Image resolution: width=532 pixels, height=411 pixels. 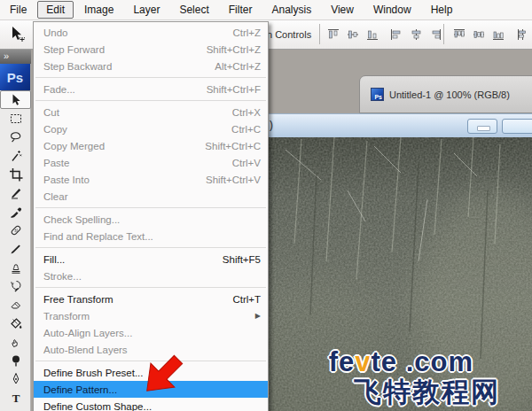 I want to click on show-transform-controls-label: n Controls, so click(x=289, y=35).